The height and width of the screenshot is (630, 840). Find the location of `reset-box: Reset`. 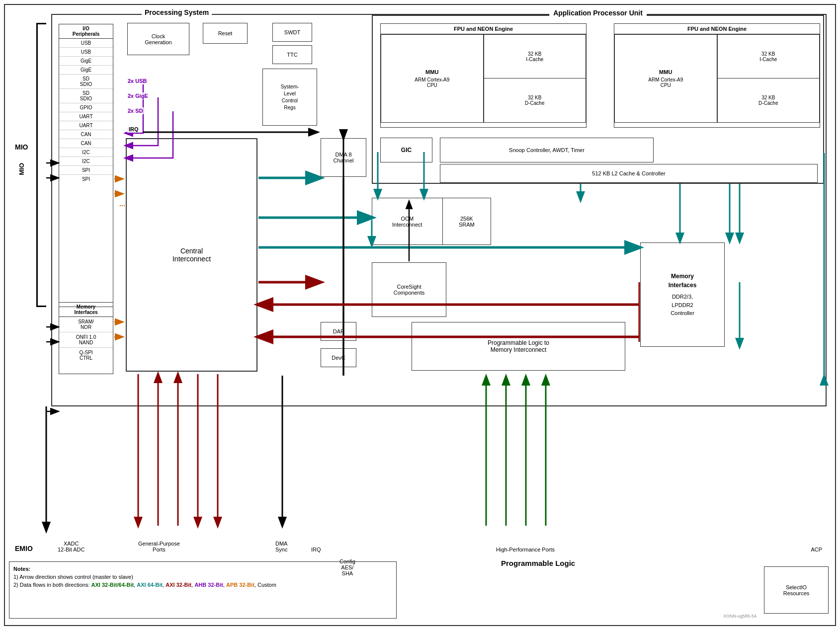

reset-box: Reset is located at coordinates (225, 33).